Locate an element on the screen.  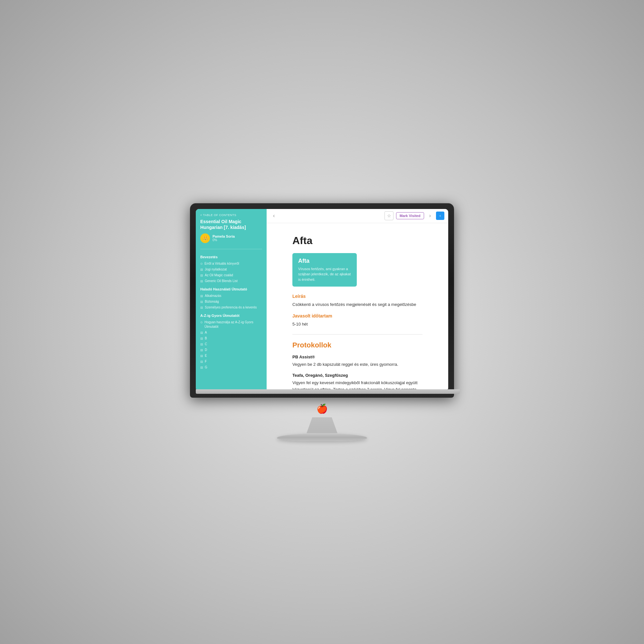
sidebar: < TABLE OF CONTENTS Essential Oil Magic … is located at coordinates (231, 299).